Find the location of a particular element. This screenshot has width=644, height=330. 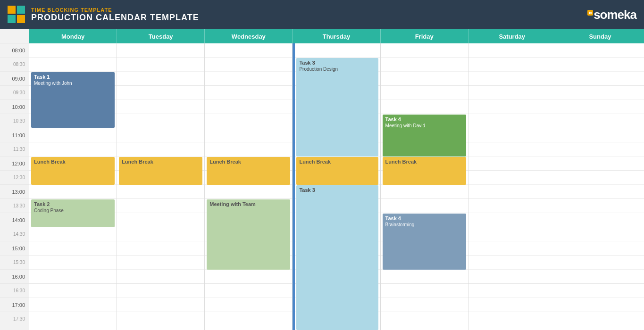

day-header-thursday: Thursday is located at coordinates (336, 36).